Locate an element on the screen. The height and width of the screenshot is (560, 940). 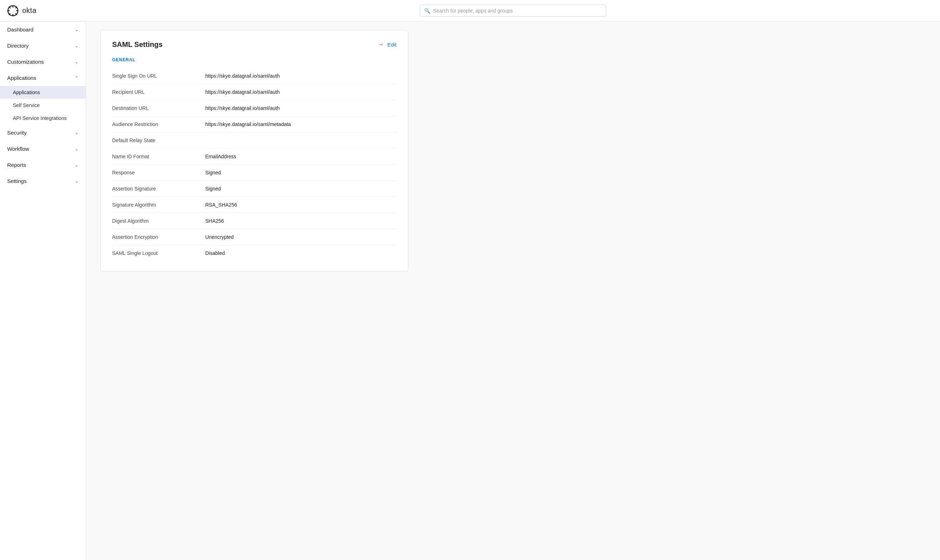
sidebar-item-security: Security ⌄ is located at coordinates (43, 133).